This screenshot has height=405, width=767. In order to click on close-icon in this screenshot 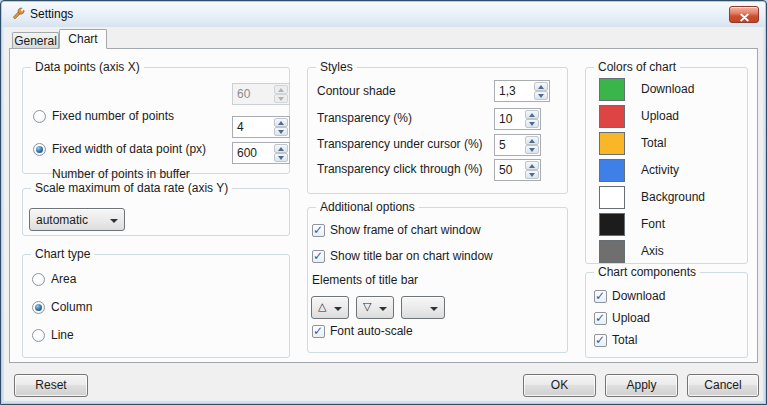, I will do `click(744, 18)`.